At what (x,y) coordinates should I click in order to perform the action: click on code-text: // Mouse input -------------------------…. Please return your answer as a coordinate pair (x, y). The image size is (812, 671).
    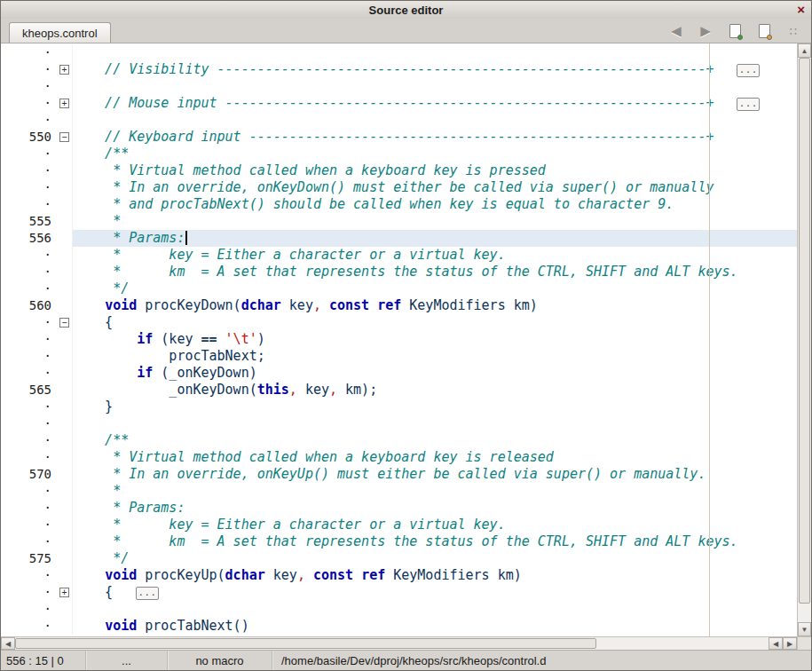
    Looking at the image, I should click on (435, 103).